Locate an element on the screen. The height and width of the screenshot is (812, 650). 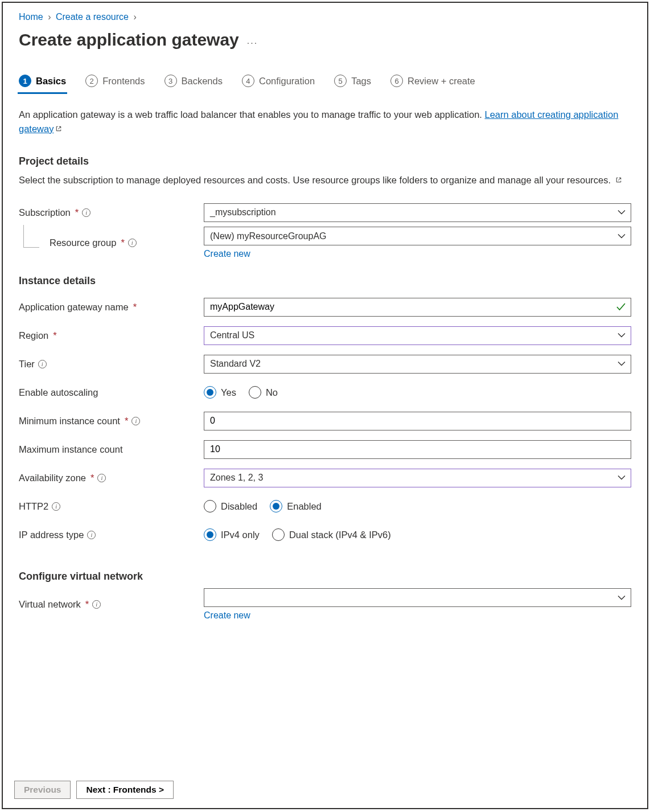
wizard-footer: Previous Next : Frontends > is located at coordinates (94, 790).